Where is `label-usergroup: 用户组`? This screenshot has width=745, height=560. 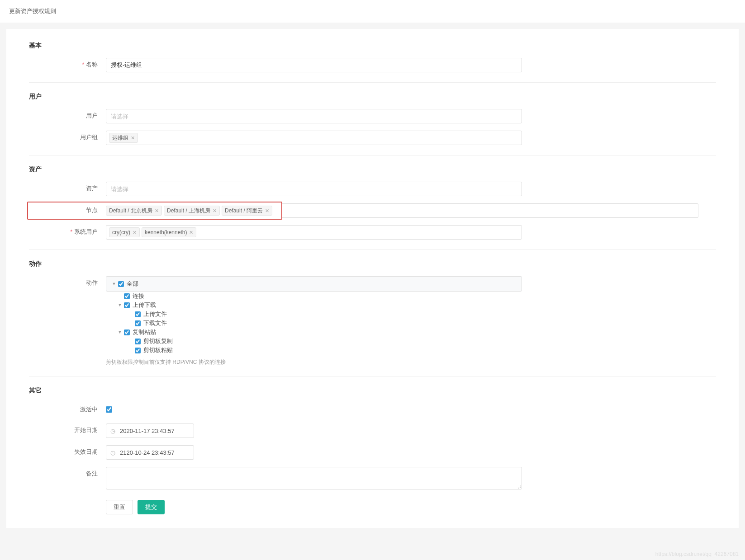 label-usergroup: 用户组 is located at coordinates (67, 137).